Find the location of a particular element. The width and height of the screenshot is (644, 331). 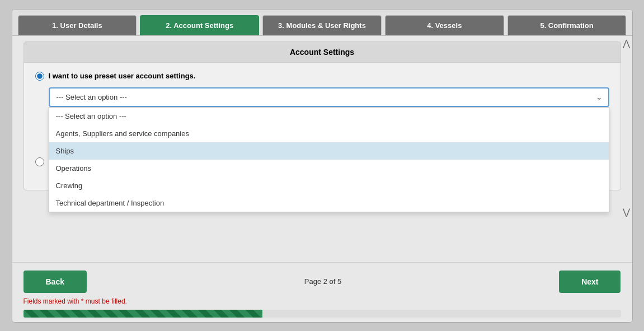

tabs-bar: 1. User Details 2. Account Settings 3. M… is located at coordinates (322, 22).